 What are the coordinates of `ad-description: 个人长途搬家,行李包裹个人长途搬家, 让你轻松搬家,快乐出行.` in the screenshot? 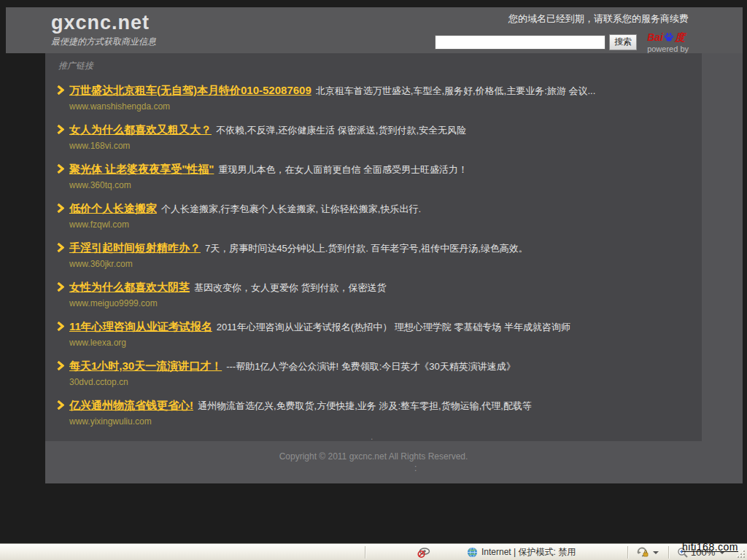 It's located at (291, 209).